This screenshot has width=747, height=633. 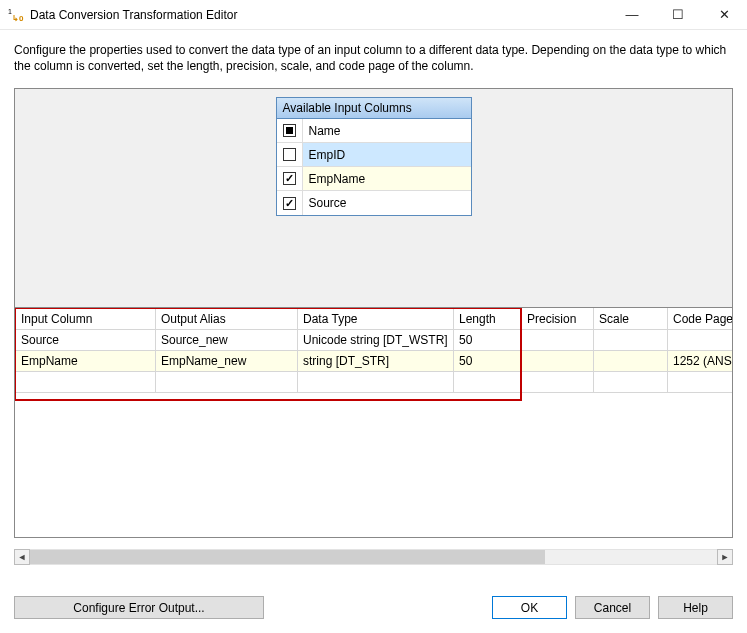 I want to click on cell-input-column: EmpName, so click(x=86, y=360).